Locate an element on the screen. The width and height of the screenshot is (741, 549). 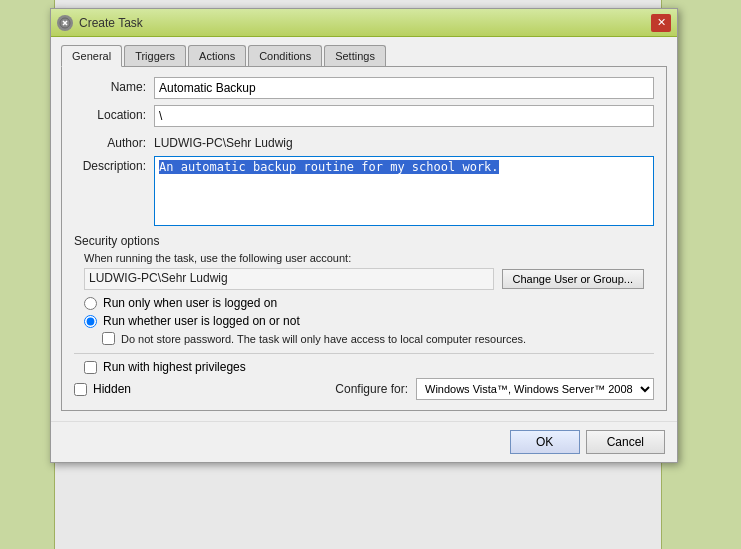
name-input is located at coordinates (404, 88).